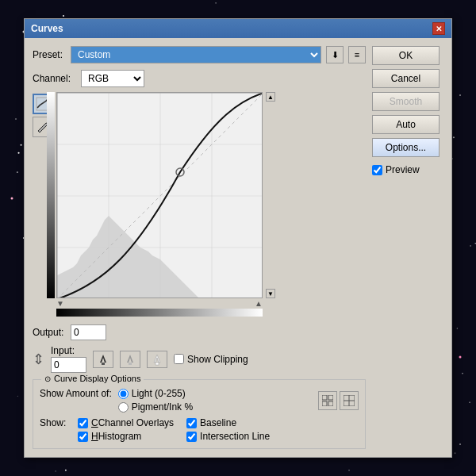  Describe the element at coordinates (125, 430) in the screenshot. I see `checkbox-group-left: CChannel Overlays HHistogram` at that location.